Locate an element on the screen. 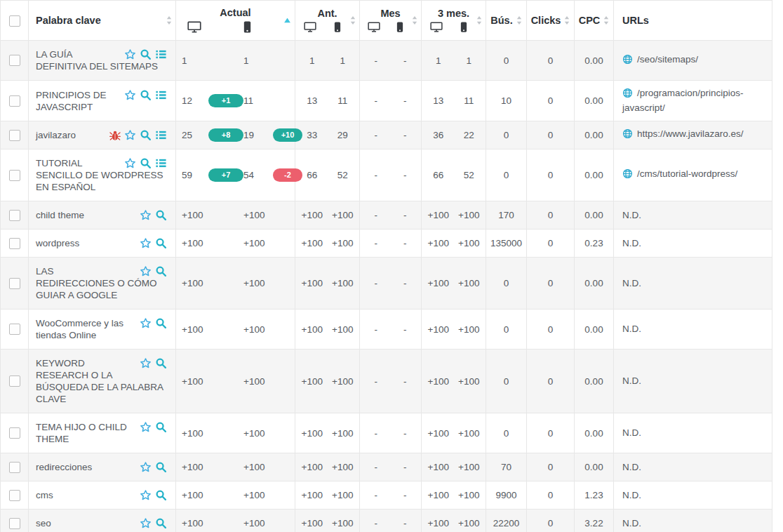 This screenshot has width=783, height=532. keyword-label: WooCommerce y las tiendas Online is located at coordinates (80, 329).